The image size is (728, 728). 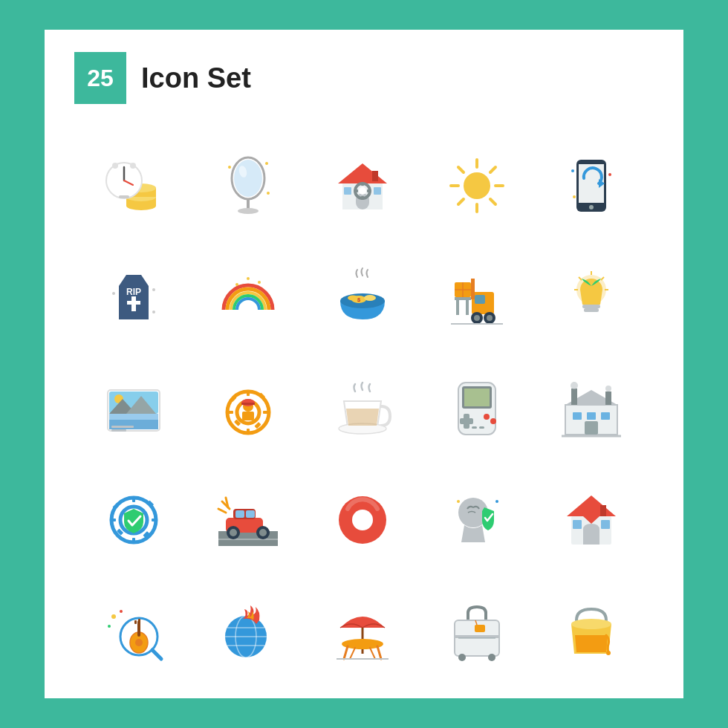 I want to click on icon-car-accident, so click(x=248, y=520).